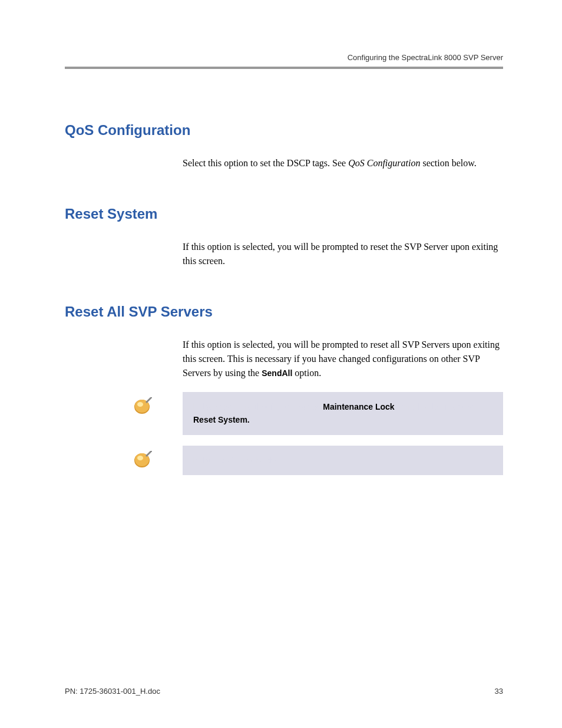 The width and height of the screenshot is (562, 728). What do you see at coordinates (222, 420) in the screenshot?
I see `note-bold-text: Reset System.` at bounding box center [222, 420].